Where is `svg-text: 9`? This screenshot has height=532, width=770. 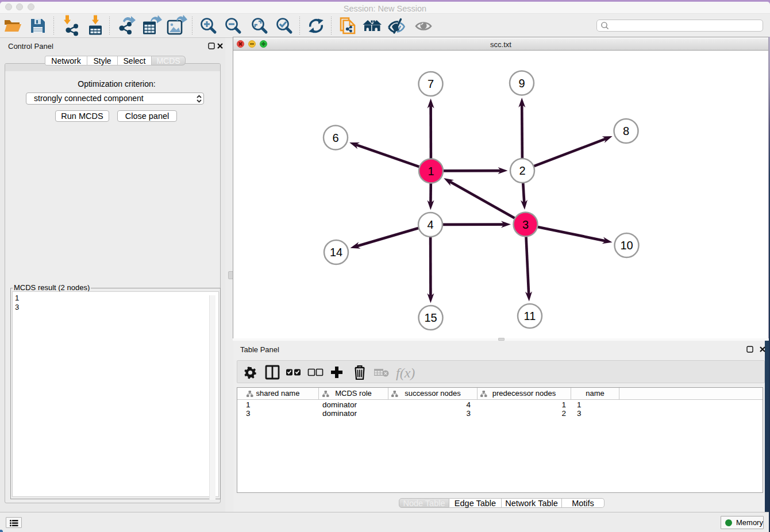 svg-text: 9 is located at coordinates (522, 83).